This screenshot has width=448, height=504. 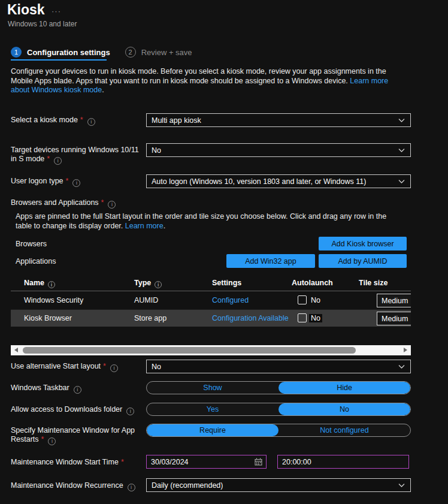 I want to click on maintenance-date-field, so click(x=206, y=461).